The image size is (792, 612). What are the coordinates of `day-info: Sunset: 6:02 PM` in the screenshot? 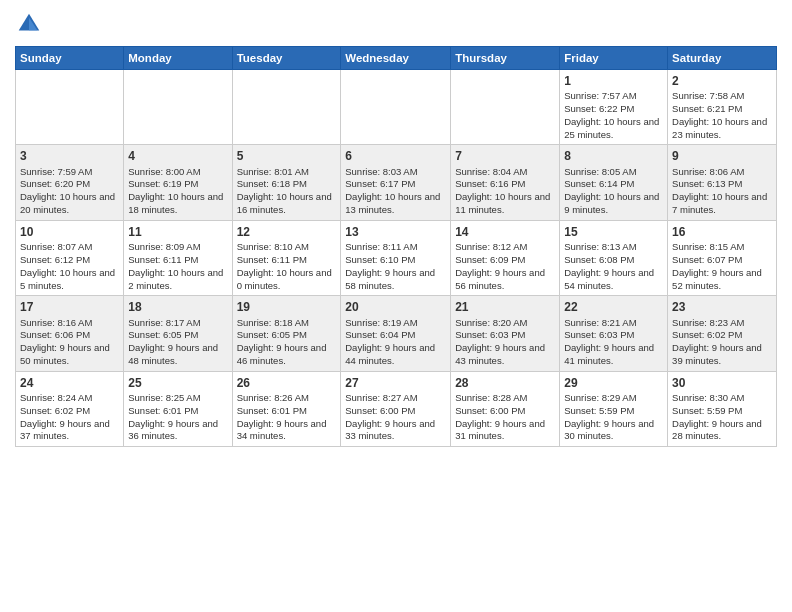 It's located at (722, 336).